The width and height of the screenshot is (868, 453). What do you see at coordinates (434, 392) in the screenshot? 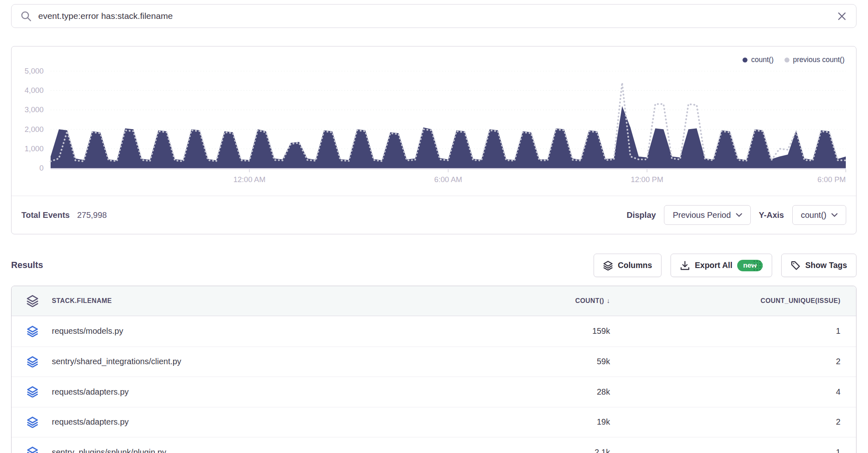
I see `table-row: requests/adapters.py 28k 4` at bounding box center [434, 392].